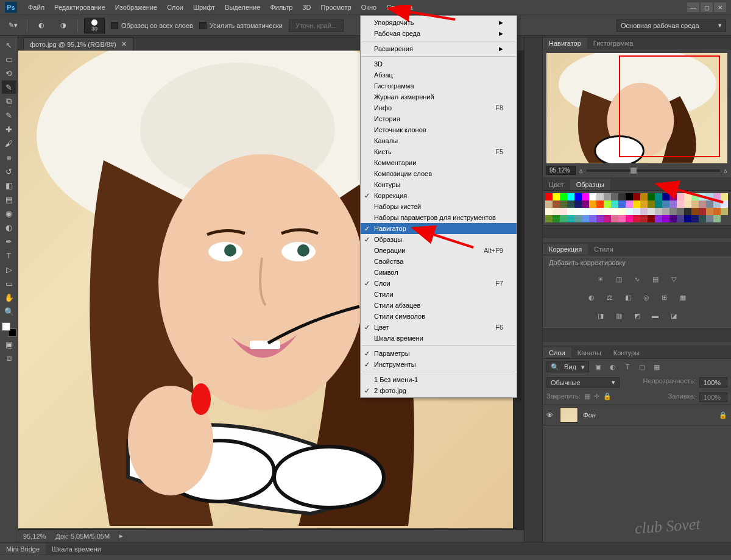  What do you see at coordinates (439, 163) in the screenshot?
I see `menu-item-Комментарии: Комментарии` at bounding box center [439, 163].